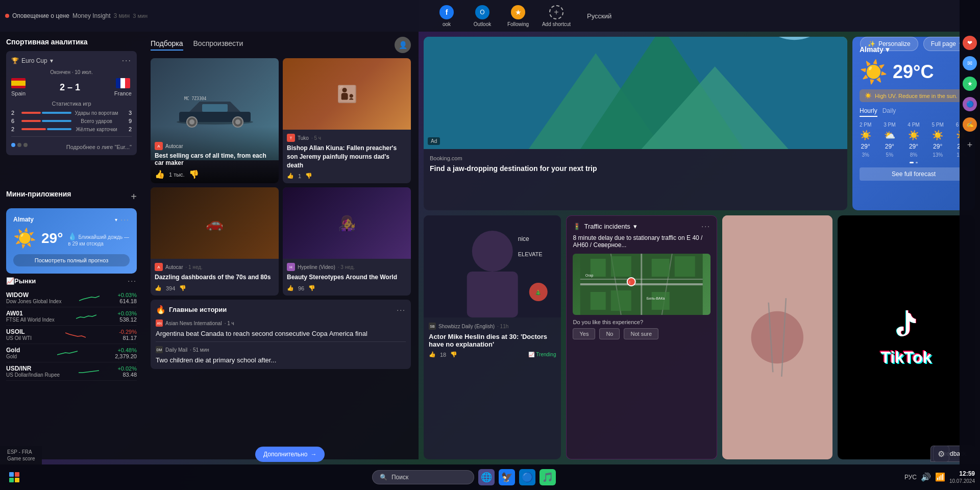  Describe the element at coordinates (556, 16) in the screenshot. I see `nav-add-shortcut: + Add shortcut` at that location.